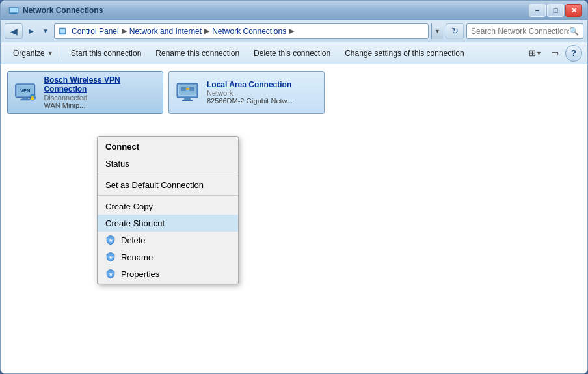 This screenshot has width=588, height=374. I want to click on back-button: ◀, so click(14, 31).